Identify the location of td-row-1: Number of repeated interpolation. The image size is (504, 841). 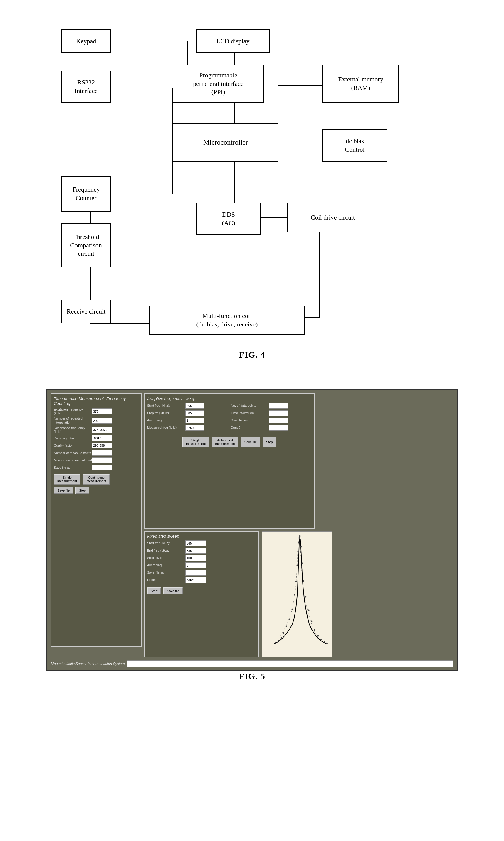
(96, 421).